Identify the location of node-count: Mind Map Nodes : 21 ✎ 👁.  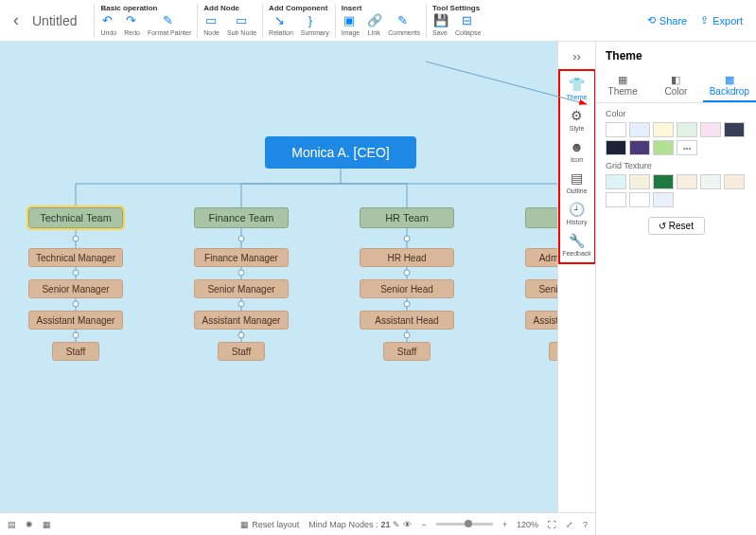
(360, 525).